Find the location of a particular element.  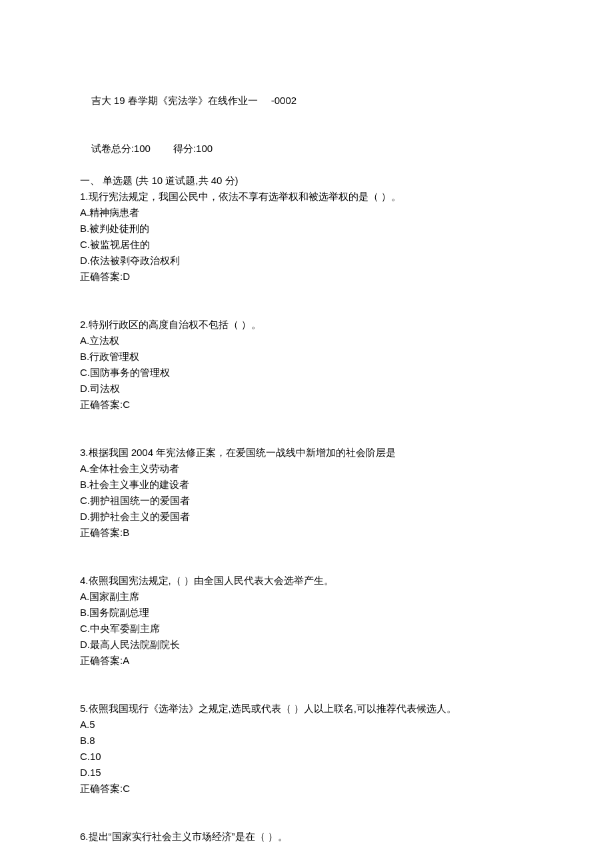

option-b: B.国务院副总理 is located at coordinates (306, 613).